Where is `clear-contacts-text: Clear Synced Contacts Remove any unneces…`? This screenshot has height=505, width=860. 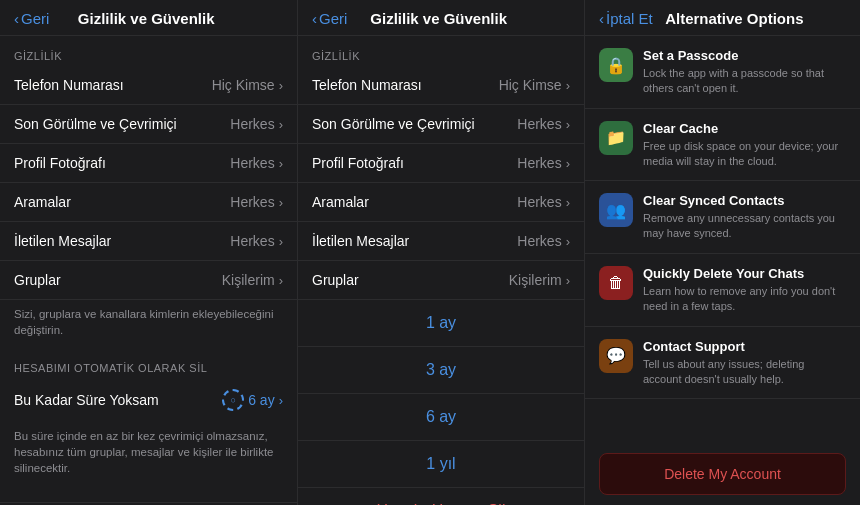
clear-contacts-text: Clear Synced Contacts Remove any unneces… is located at coordinates (744, 217).